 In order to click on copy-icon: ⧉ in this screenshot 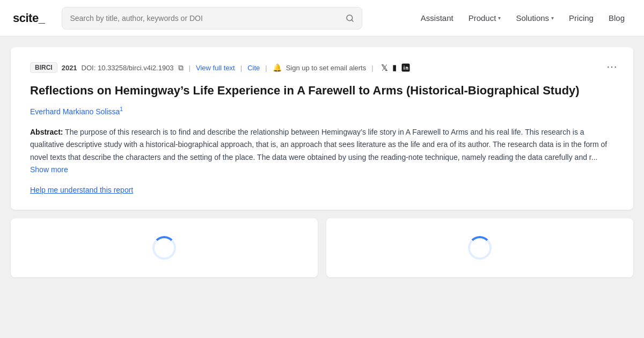, I will do `click(181, 68)`.